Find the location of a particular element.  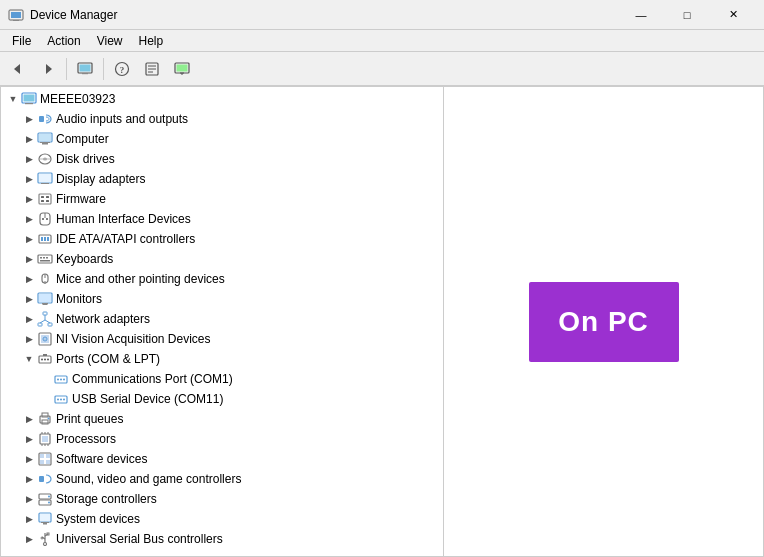

tree-item-disk: ▶ Disk drives is located at coordinates (222, 159).